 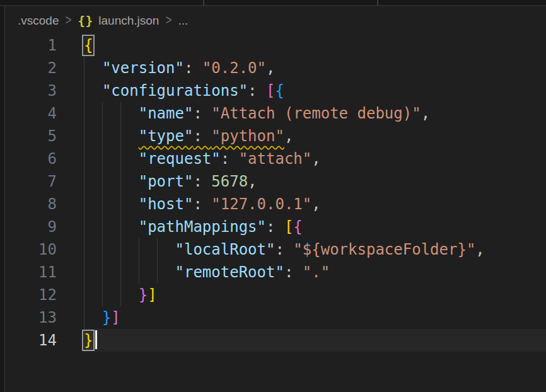 What do you see at coordinates (32, 182) in the screenshot?
I see `line-number: 7` at bounding box center [32, 182].